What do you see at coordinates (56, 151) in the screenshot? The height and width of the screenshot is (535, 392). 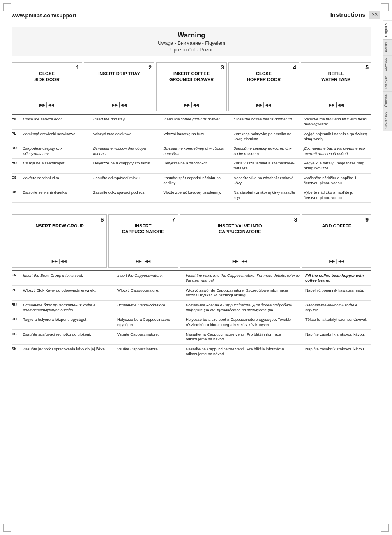 I see `trans-ru-1: Закройте дверцу для обслуживания.` at bounding box center [56, 151].